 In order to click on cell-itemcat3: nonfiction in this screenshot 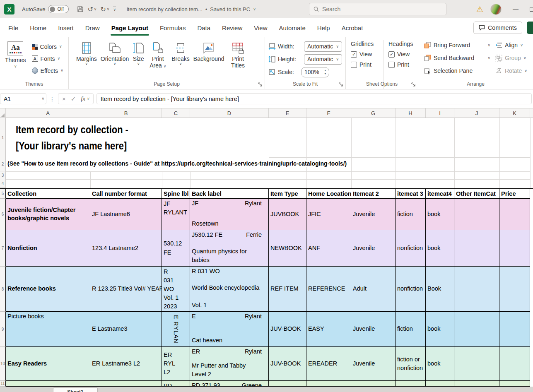, I will do `click(411, 289)`.